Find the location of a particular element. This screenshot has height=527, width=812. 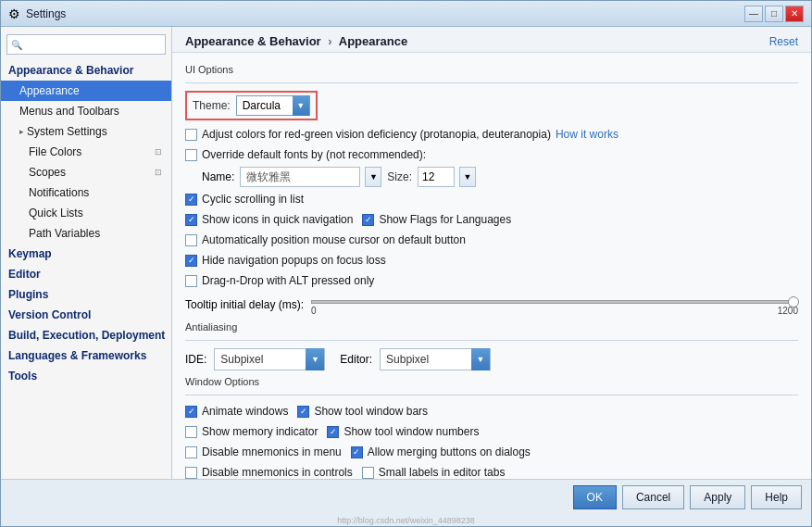

hide-nav-checkbox is located at coordinates (191, 261).